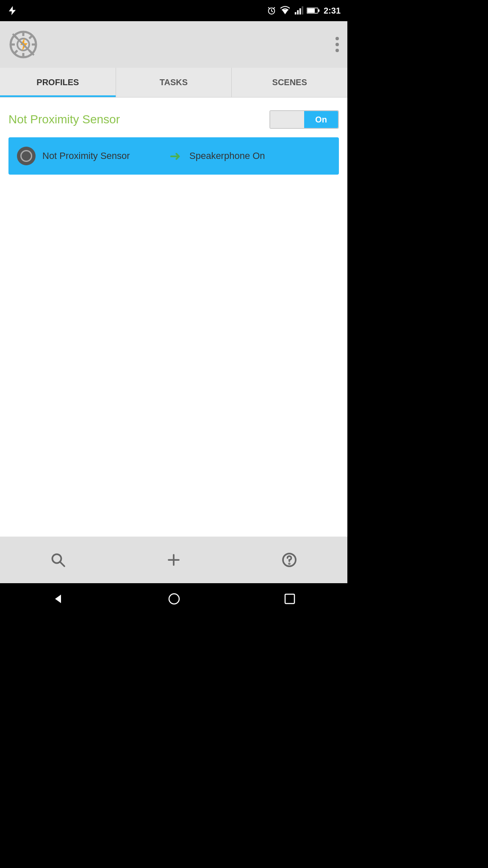 Image resolution: width=488 pixels, height=868 pixels. Describe the element at coordinates (299, 11) in the screenshot. I see `signal-icon` at that location.